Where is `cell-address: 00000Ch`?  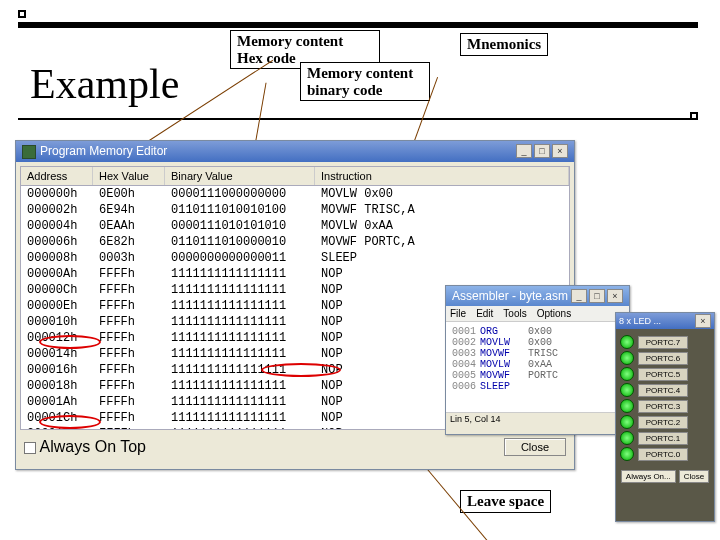
cell-address: 00000Ch is located at coordinates (63, 290).